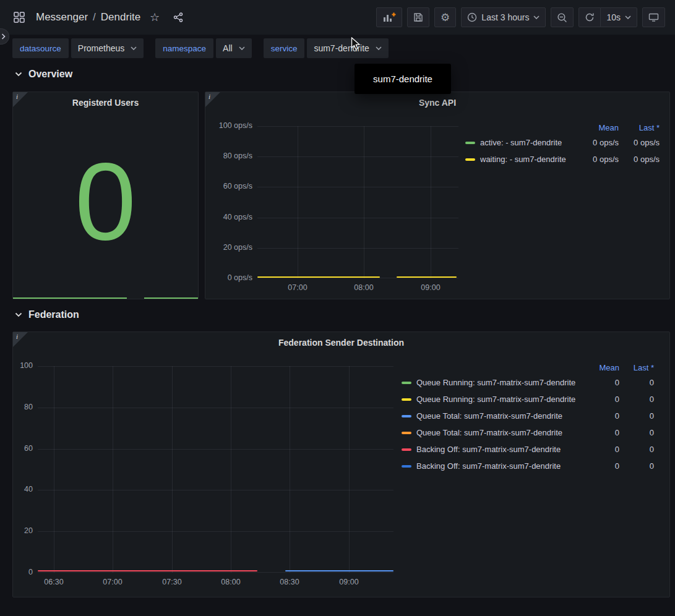 The height and width of the screenshot is (616, 675). I want to click on variable-service-select: sum7-dendrite, so click(348, 48).